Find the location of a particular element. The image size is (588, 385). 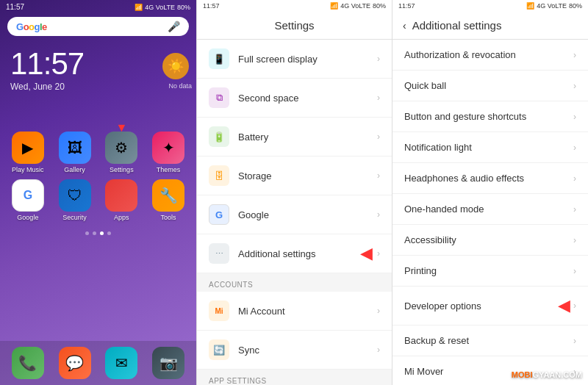

play-music-icon: ▶ is located at coordinates (28, 148).